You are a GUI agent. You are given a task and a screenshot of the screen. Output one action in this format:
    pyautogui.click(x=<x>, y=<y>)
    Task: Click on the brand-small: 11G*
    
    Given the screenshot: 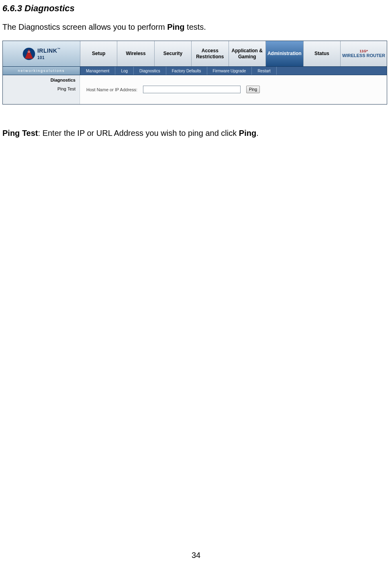 What is the action you would take?
    pyautogui.click(x=364, y=51)
    